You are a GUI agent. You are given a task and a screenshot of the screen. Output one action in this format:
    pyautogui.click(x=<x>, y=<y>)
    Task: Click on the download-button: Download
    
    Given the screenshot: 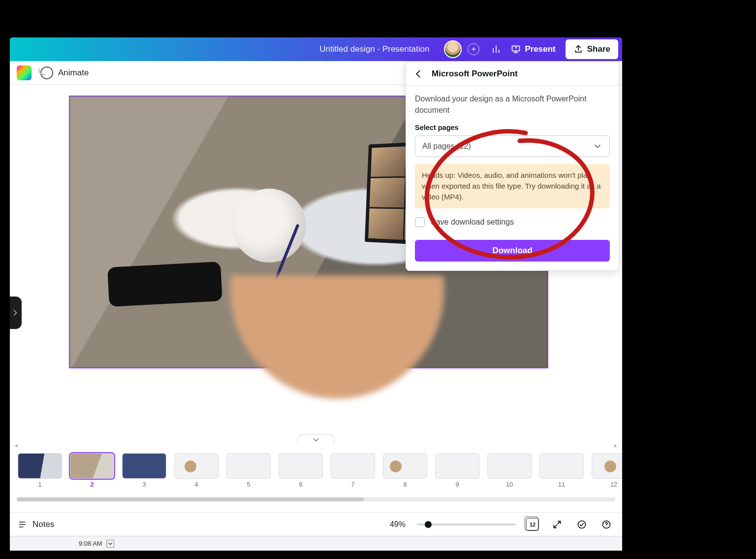 What is the action you would take?
    pyautogui.click(x=512, y=251)
    